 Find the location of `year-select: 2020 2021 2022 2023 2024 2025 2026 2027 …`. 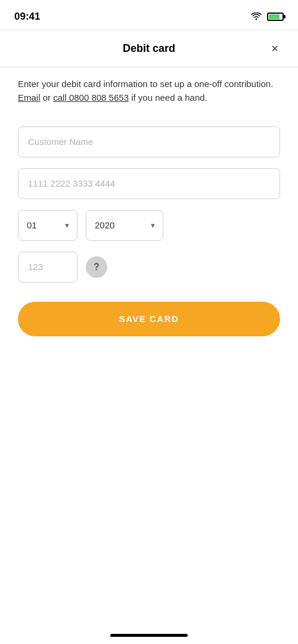

year-select: 2020 2021 2022 2023 2024 2025 2026 2027 … is located at coordinates (125, 225).